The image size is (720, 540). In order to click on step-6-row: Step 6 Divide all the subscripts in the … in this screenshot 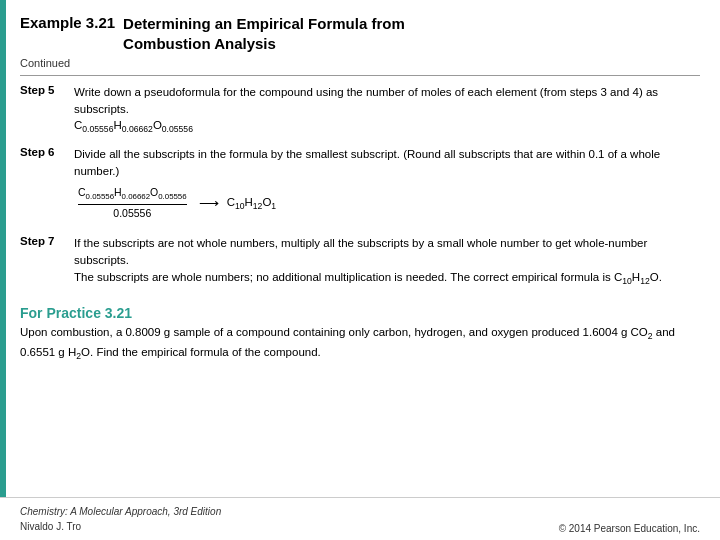, I will do `click(360, 186)`.